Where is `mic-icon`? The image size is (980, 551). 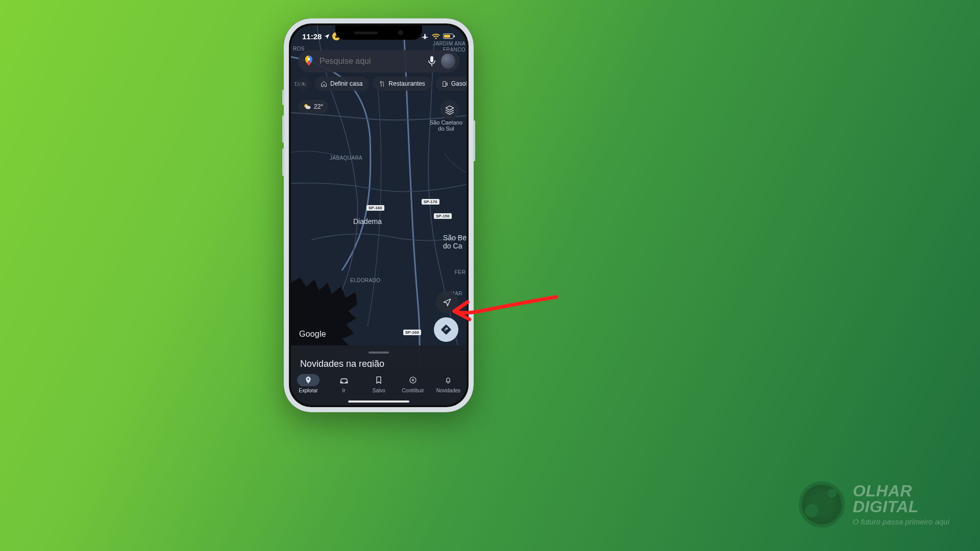 mic-icon is located at coordinates (432, 61).